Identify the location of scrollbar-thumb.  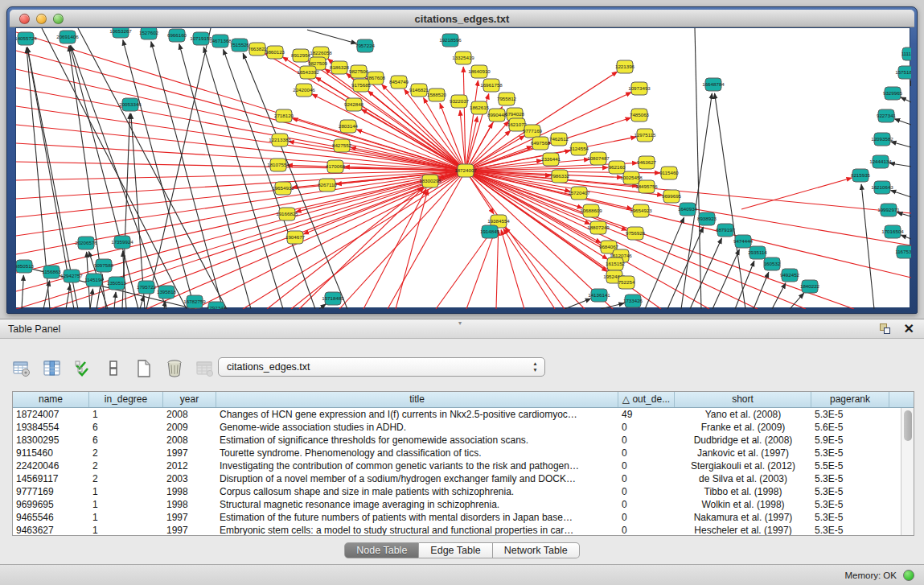
(908, 426).